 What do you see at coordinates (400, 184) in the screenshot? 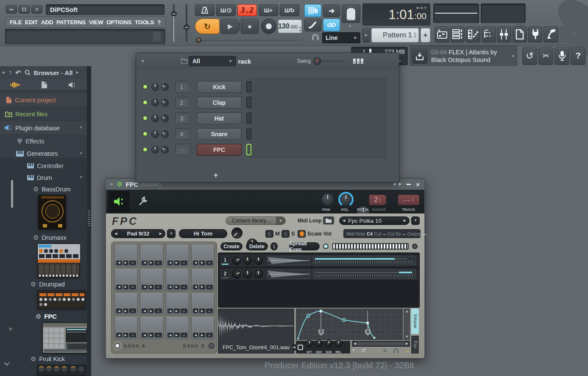
I see `fpc-detach-right-icon: ▶` at bounding box center [400, 184].